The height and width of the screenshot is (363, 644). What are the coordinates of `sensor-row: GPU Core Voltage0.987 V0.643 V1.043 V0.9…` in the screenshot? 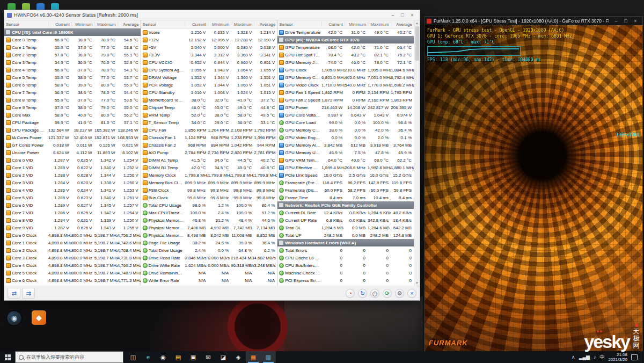 It's located at (346, 115).